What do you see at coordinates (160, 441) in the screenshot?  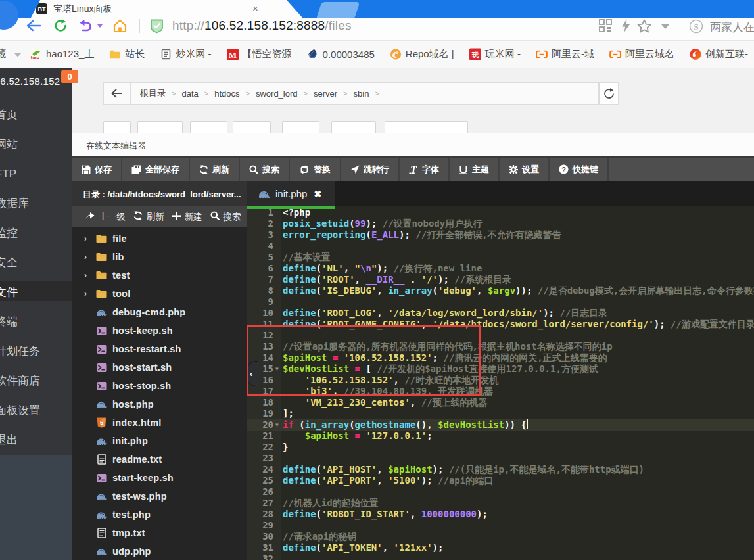 I see `file-tree-item: init.php` at bounding box center [160, 441].